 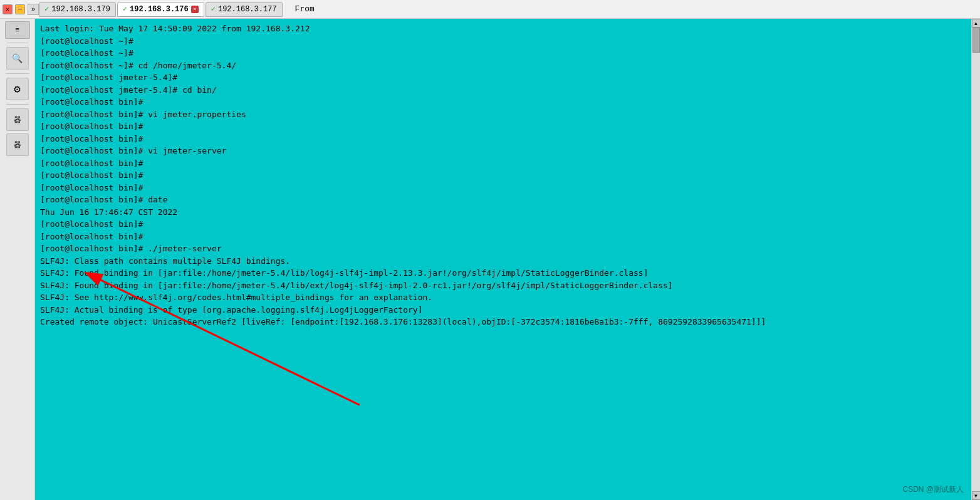 I want to click on sidebar-tool-icon2: 器, so click(x=18, y=145).